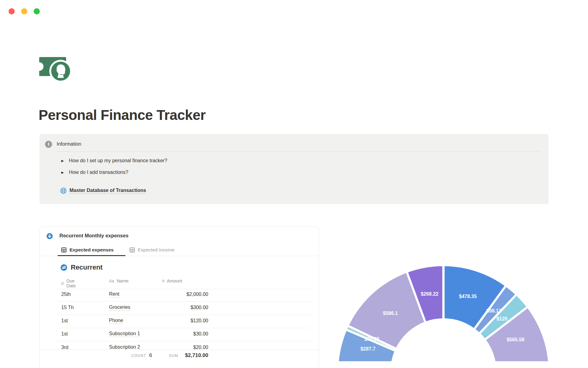  What do you see at coordinates (122, 115) in the screenshot?
I see `page-title: Personal Finance Tracker` at bounding box center [122, 115].